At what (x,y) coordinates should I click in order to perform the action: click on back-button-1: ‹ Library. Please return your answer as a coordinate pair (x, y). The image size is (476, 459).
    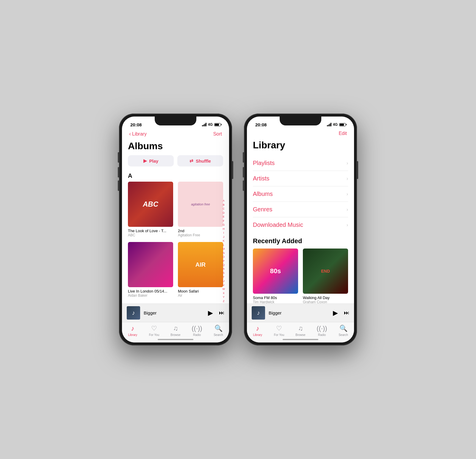
    Looking at the image, I should click on (138, 134).